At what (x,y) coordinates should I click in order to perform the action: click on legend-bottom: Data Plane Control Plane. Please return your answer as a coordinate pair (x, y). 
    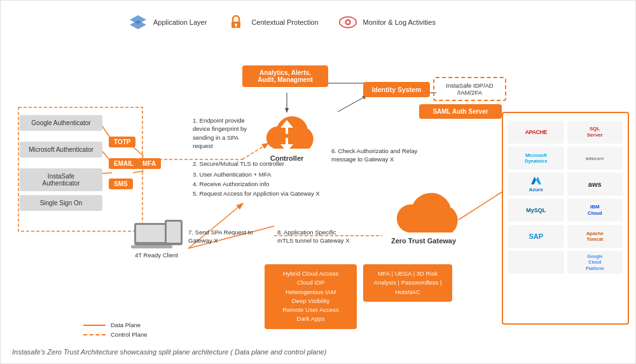
    Looking at the image, I should click on (116, 330).